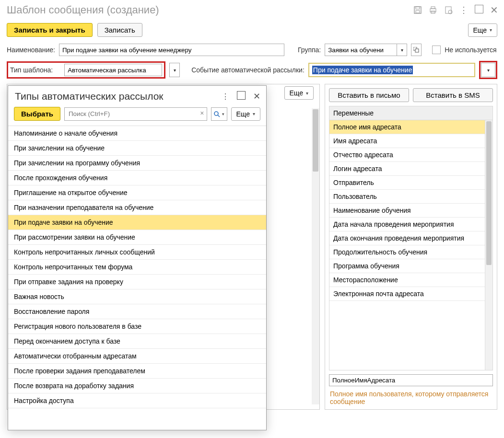 The image size is (504, 438). Describe the element at coordinates (136, 114) in the screenshot. I see `popup-search-wrap: ×` at that location.